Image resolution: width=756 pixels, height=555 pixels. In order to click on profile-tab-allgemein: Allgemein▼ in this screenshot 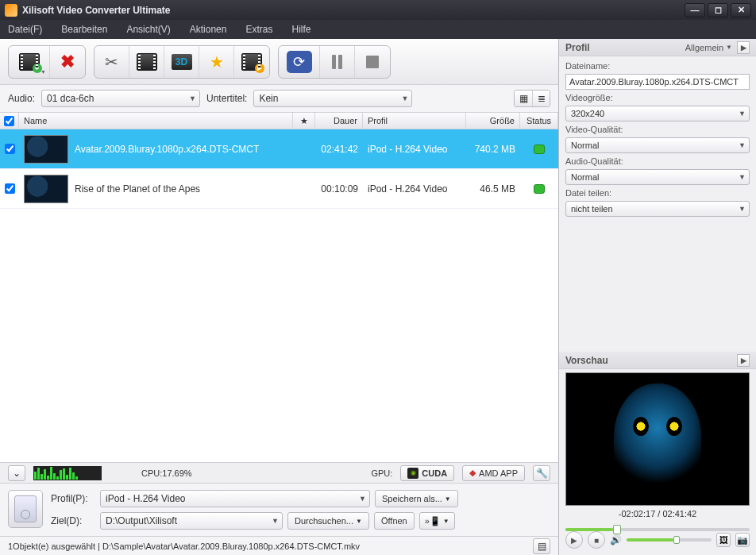, I will do `click(708, 48)`.